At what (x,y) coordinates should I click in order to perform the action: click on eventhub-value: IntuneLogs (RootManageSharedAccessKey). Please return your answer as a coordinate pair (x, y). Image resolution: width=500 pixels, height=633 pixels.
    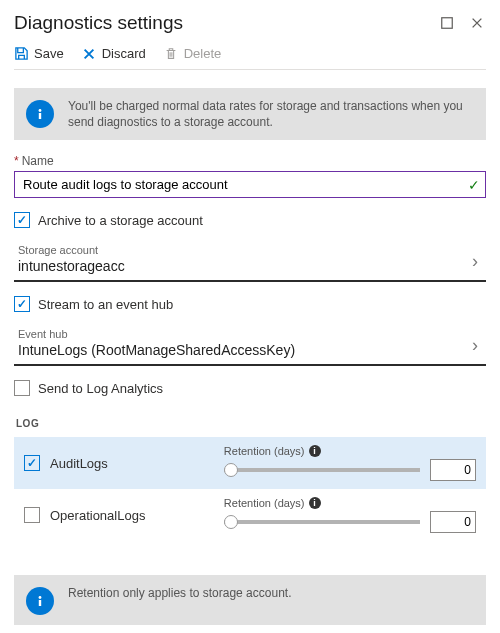
    Looking at the image, I should click on (243, 350).